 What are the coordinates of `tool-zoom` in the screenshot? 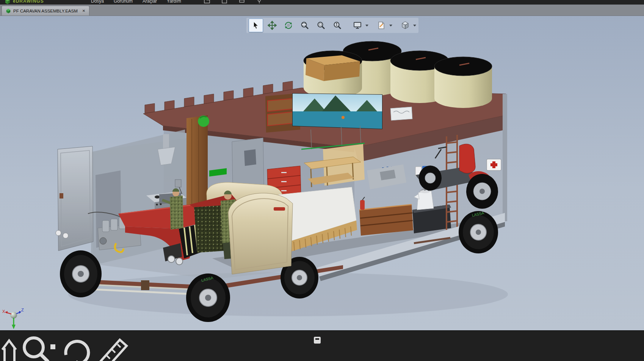 It's located at (337, 25).